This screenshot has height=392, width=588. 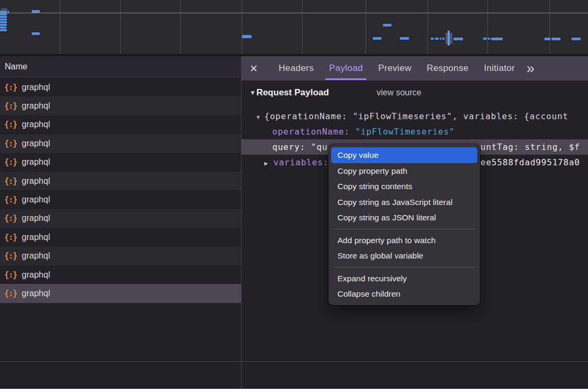 I want to click on tab-initiator: Initiator, so click(x=499, y=68).